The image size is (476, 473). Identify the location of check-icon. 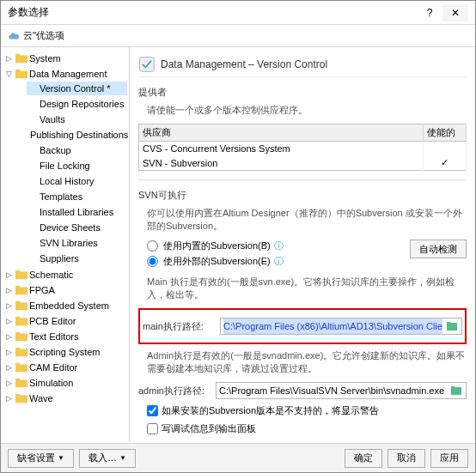
(147, 64).